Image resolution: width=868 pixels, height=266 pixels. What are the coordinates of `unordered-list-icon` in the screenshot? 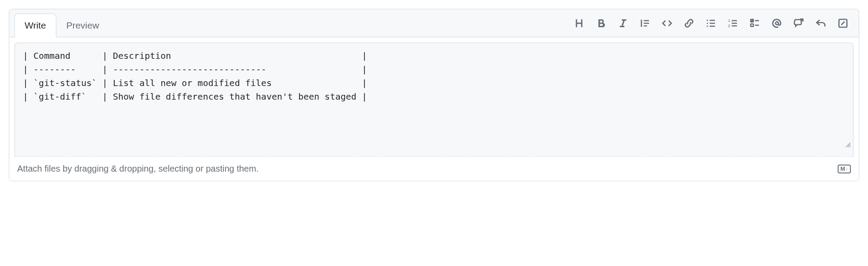 It's located at (711, 23).